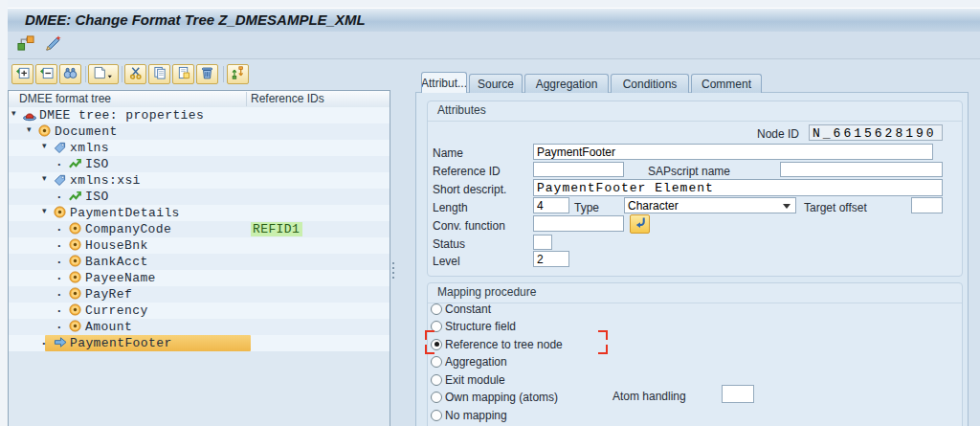 Image resolution: width=980 pixels, height=426 pixels. Describe the element at coordinates (450, 208) in the screenshot. I see `length-label: Length` at that location.